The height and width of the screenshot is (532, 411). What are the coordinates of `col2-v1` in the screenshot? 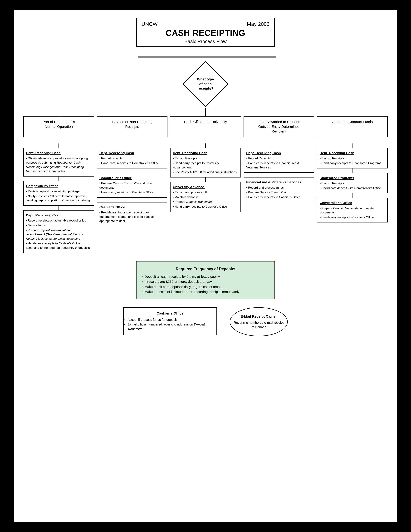 It's located at (132, 146).